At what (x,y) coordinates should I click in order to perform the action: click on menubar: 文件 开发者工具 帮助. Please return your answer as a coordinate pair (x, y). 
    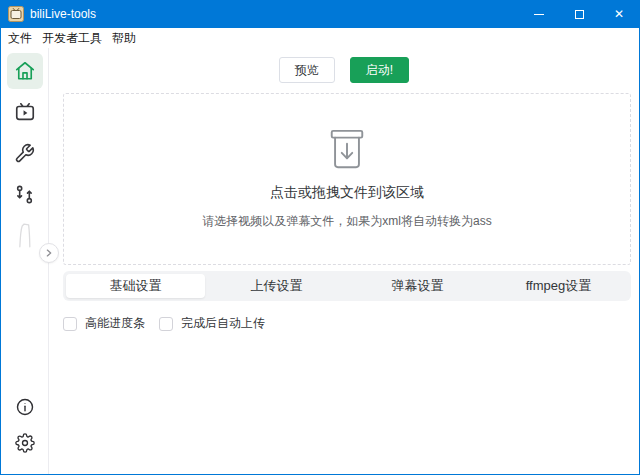
    Looking at the image, I should click on (320, 38).